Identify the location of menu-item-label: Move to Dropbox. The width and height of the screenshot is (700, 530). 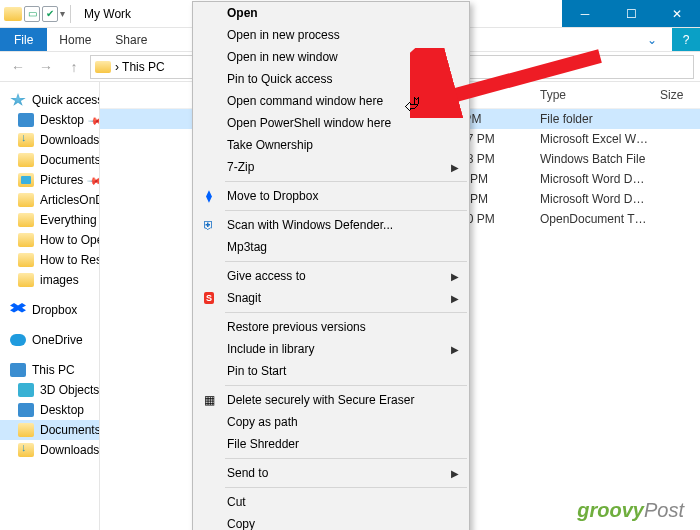
(272, 196).